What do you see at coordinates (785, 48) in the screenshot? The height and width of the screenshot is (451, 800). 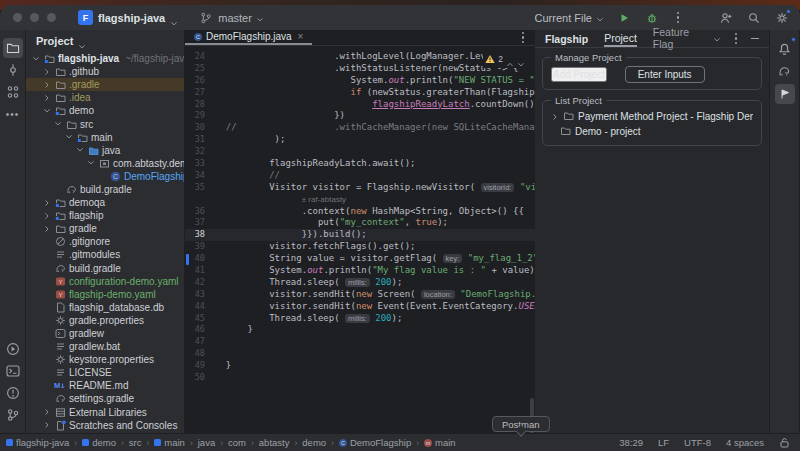 I see `notifications-icon` at bounding box center [785, 48].